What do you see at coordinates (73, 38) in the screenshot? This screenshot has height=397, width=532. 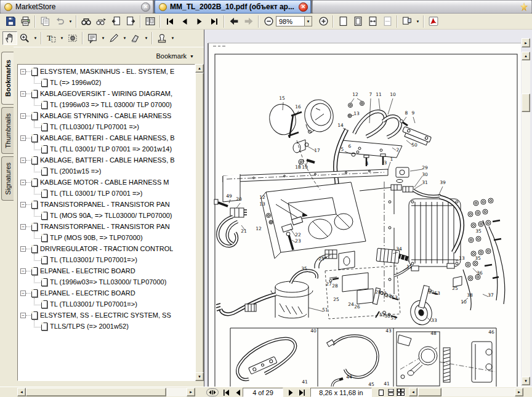 I see `graphics-select-tool-button` at bounding box center [73, 38].